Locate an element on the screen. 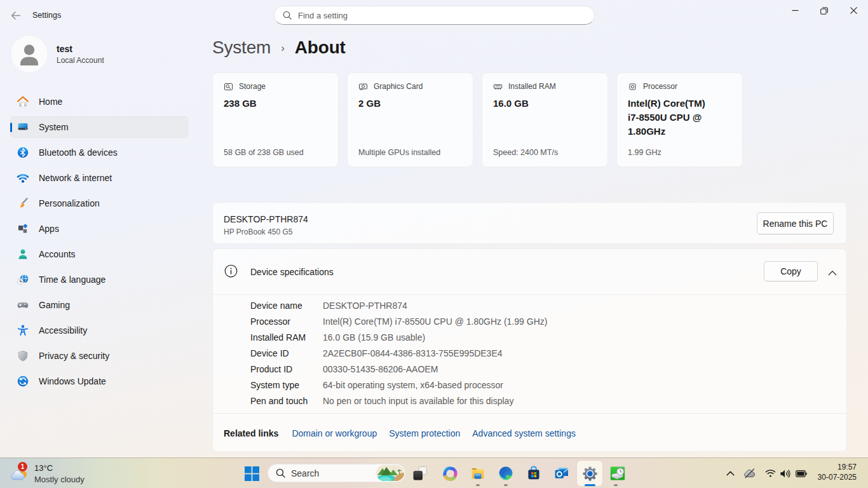 This screenshot has width=868, height=488. file-explorer-running-indicator is located at coordinates (478, 485).